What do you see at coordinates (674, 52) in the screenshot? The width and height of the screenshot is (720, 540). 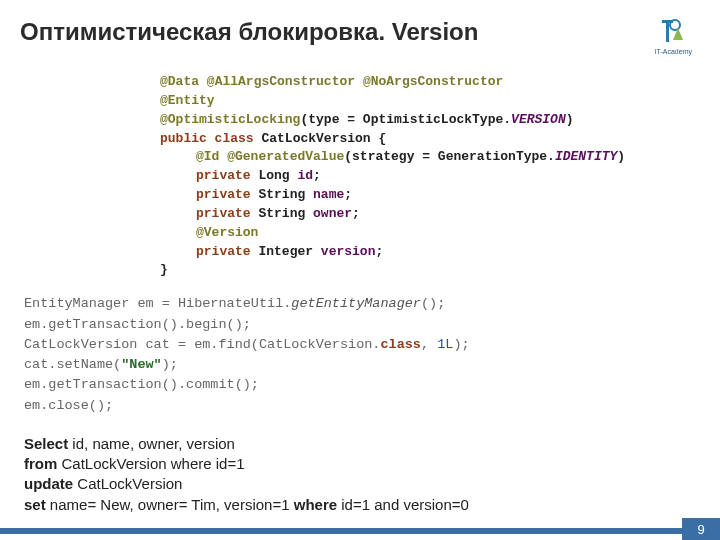 I see `logo-label: IT-Academy` at bounding box center [674, 52].